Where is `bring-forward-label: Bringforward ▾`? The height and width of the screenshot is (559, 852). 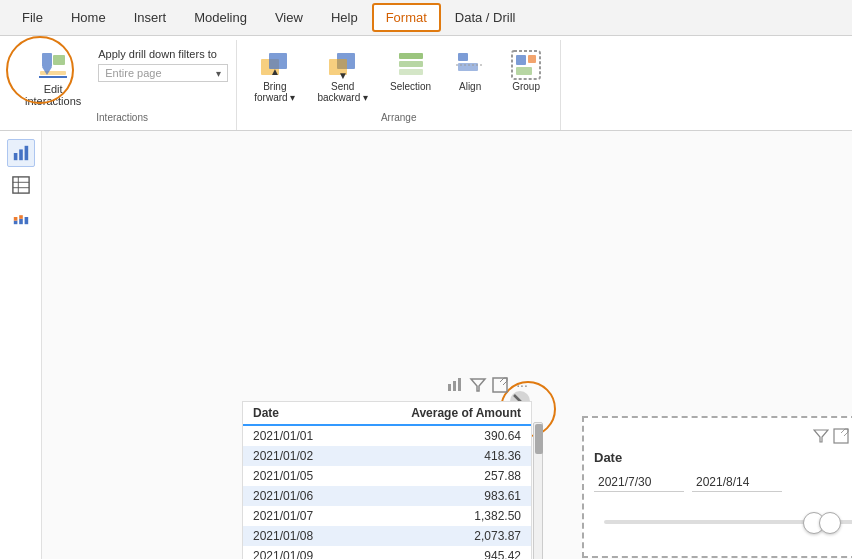 bring-forward-label: Bringforward ▾ is located at coordinates (274, 92).